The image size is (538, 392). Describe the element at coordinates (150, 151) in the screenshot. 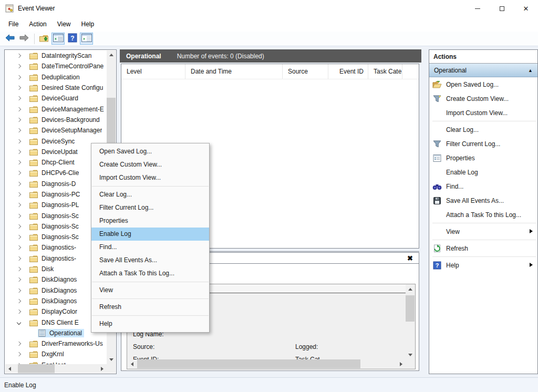

I see `context-menu-item-open-saved-log: Open Saved Log...` at that location.